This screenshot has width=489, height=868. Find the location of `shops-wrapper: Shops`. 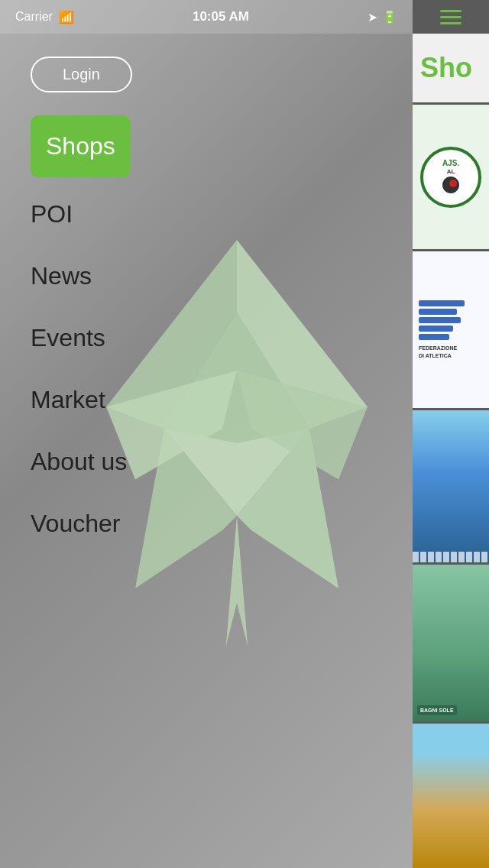

shops-wrapper: Shops is located at coordinates (206, 148).